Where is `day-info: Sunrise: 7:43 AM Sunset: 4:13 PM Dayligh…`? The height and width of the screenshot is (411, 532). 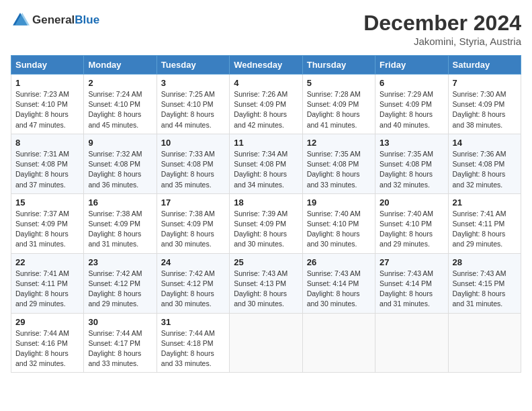 day-info: Sunrise: 7:43 AM Sunset: 4:13 PM Dayligh… is located at coordinates (266, 289).